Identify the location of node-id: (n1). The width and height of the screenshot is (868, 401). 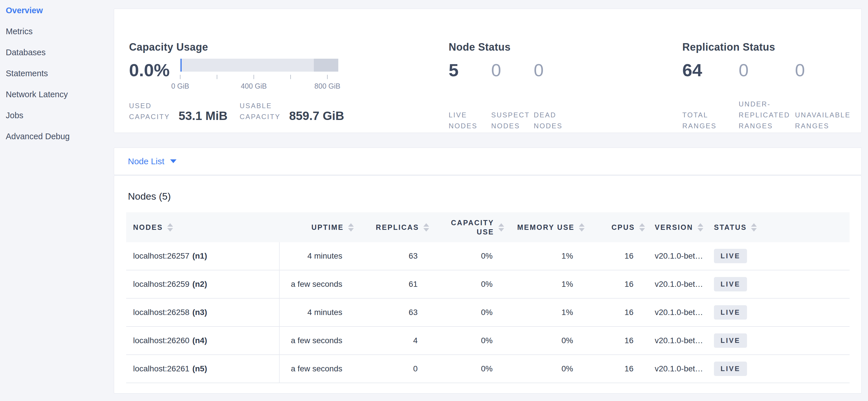
(199, 256).